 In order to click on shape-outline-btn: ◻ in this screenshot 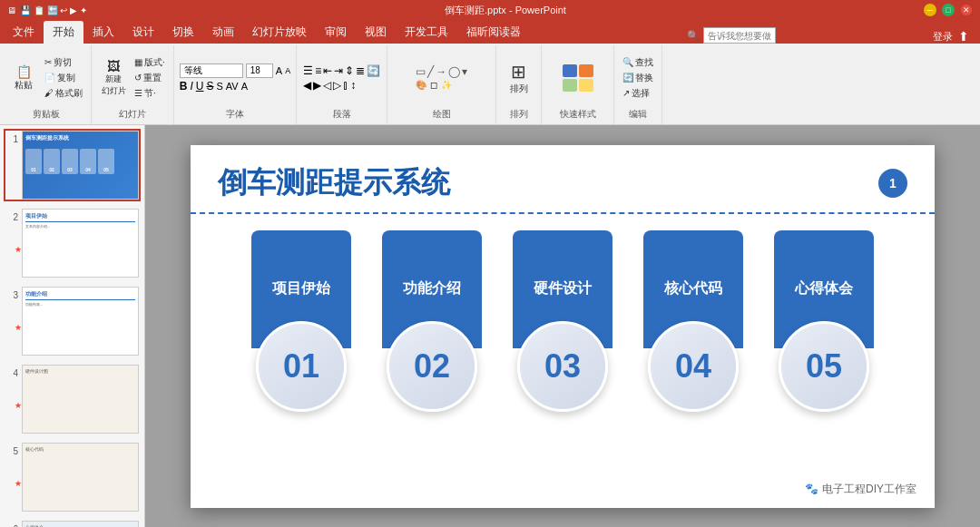, I will do `click(434, 85)`.